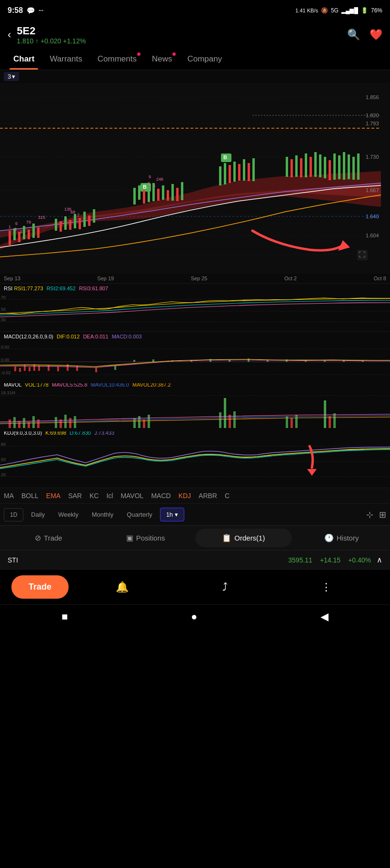  Describe the element at coordinates (370, 515) in the screenshot. I see `crosshair-icon: ⊹` at that location.